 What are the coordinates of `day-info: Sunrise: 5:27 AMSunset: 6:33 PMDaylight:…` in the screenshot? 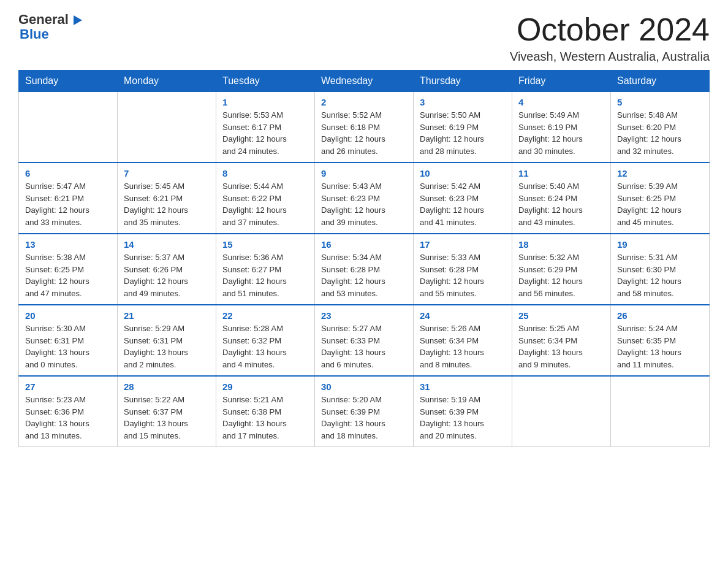 It's located at (364, 347).